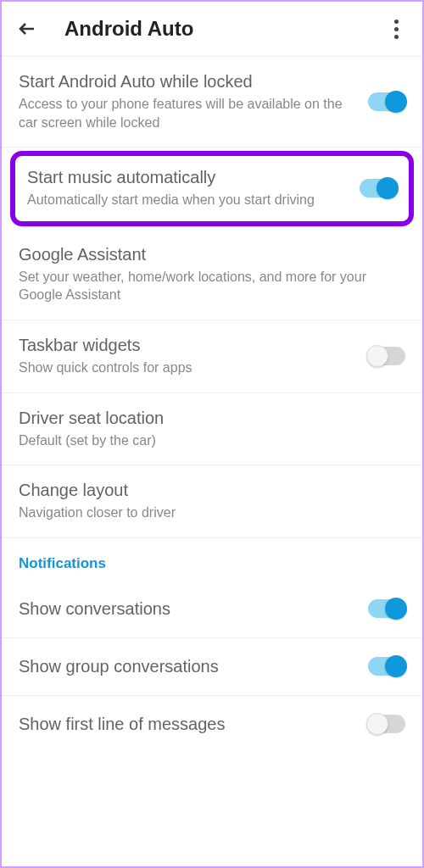 The height and width of the screenshot is (868, 424). What do you see at coordinates (187, 81) in the screenshot?
I see `item-title: Start Android Auto while locked` at bounding box center [187, 81].